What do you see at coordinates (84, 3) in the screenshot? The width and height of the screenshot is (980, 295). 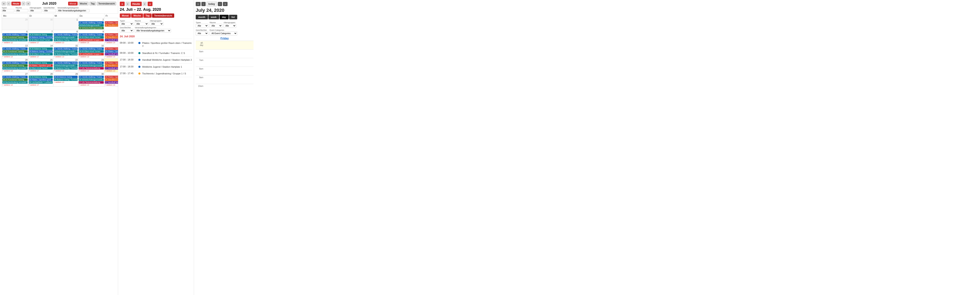 I see `panel1-tab-woche: Woche` at bounding box center [84, 3].